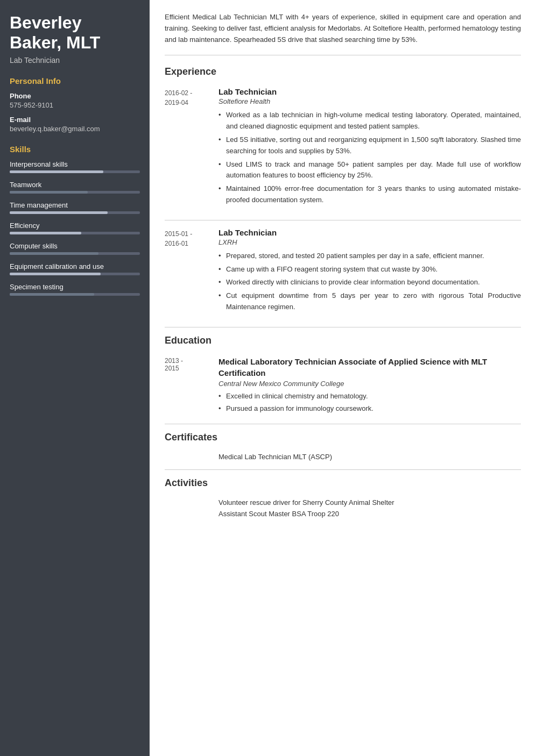  Describe the element at coordinates (370, 384) in the screenshot. I see `edu-school: Central New Mexico Community College` at that location.